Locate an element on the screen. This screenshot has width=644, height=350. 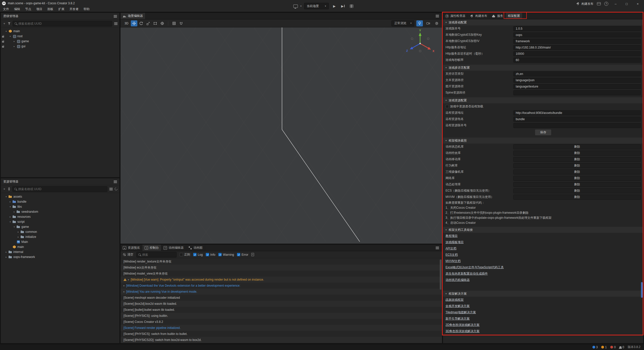
tab-scene-editor: 场景编辑器 is located at coordinates (133, 16).